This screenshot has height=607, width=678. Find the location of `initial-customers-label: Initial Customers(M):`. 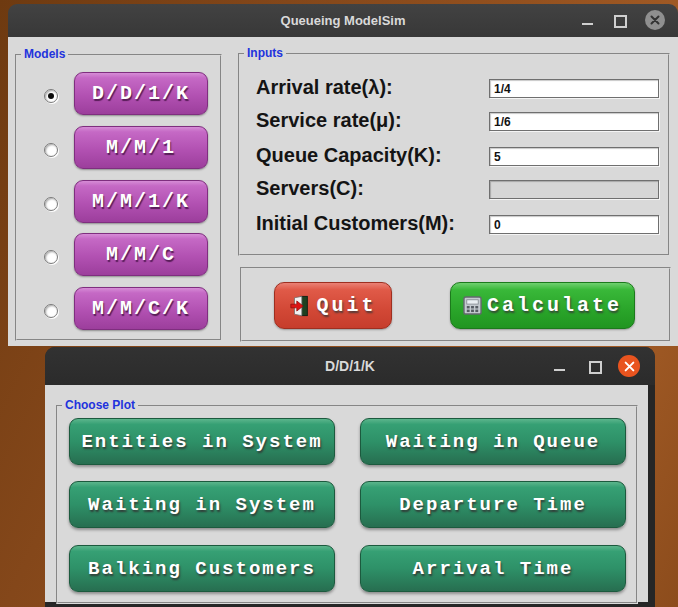

initial-customers-label: Initial Customers(M): is located at coordinates (356, 223).